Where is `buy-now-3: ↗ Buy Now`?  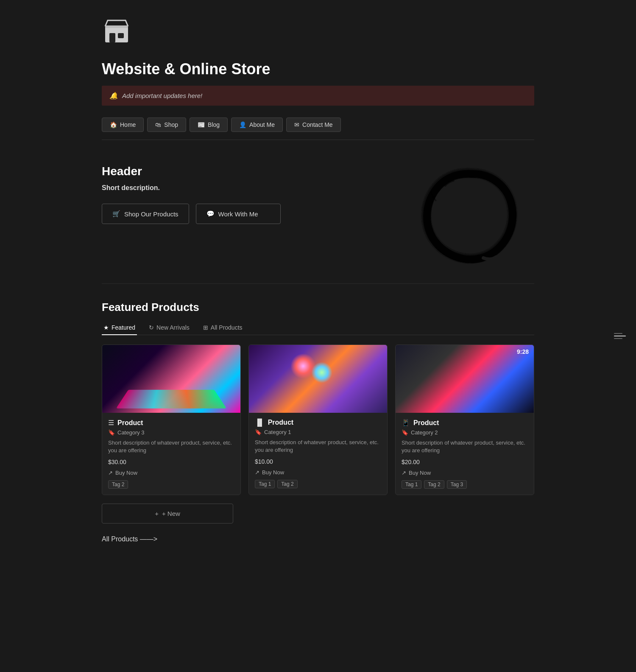
buy-now-3: ↗ Buy Now is located at coordinates (465, 473).